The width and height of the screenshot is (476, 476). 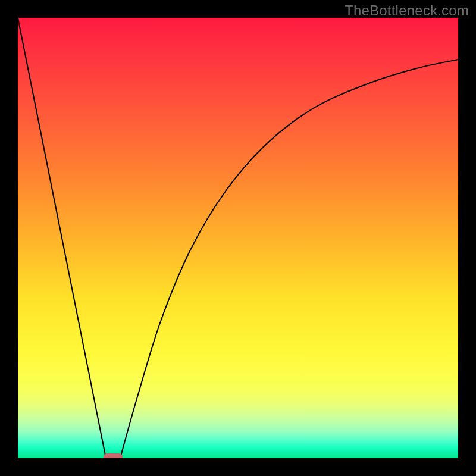 What do you see at coordinates (407, 11) in the screenshot?
I see `watermark-text: TheBottleneck.com` at bounding box center [407, 11].